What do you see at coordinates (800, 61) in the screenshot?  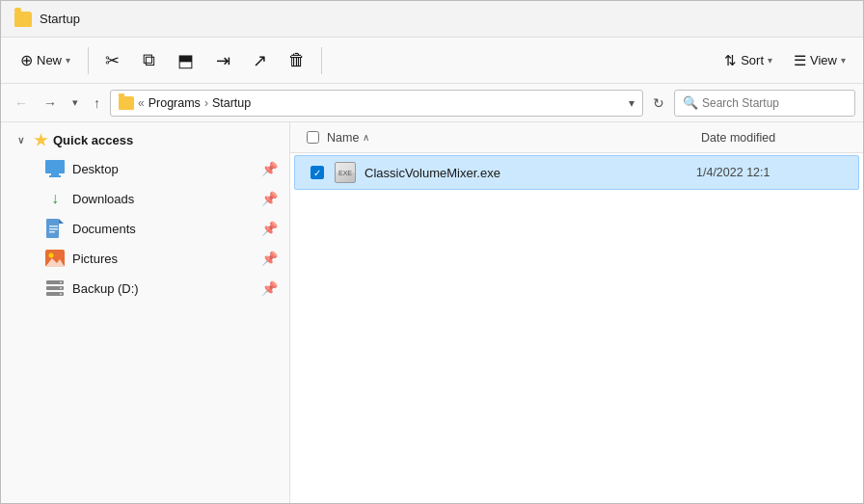 I see `view-lines-icon: ☰` at bounding box center [800, 61].